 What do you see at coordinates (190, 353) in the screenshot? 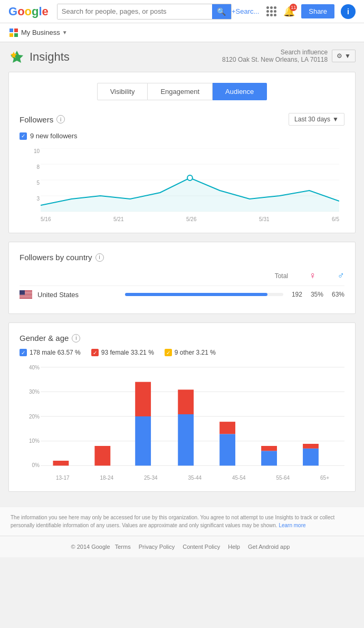
I see `legend-other: ✓ 9 other 3.21 %` at bounding box center [190, 353].